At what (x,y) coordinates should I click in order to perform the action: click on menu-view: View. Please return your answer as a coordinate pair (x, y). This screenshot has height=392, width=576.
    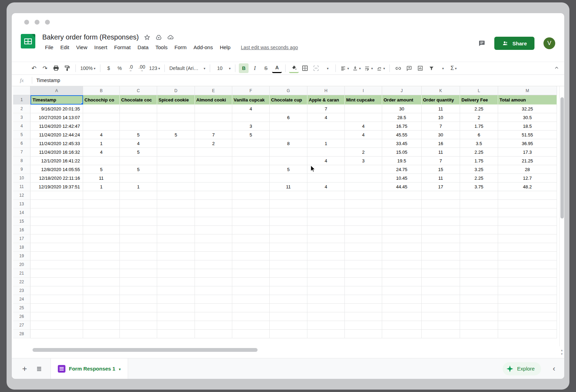
    Looking at the image, I should click on (82, 47).